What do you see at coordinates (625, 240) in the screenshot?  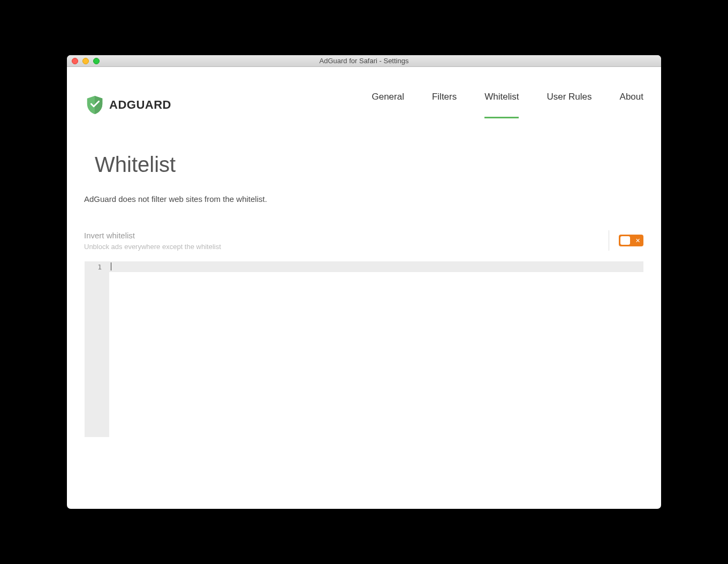 I see `toggle-knob` at bounding box center [625, 240].